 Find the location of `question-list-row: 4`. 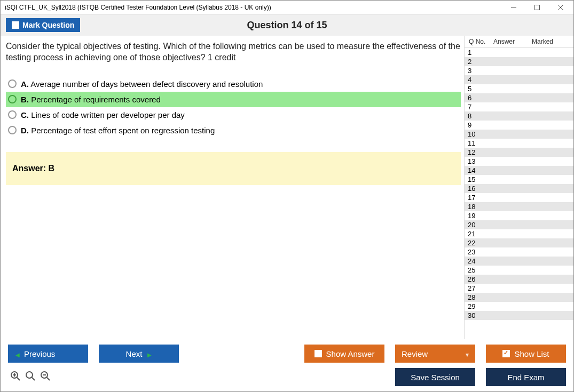

question-list-row: 4 is located at coordinates (519, 80).